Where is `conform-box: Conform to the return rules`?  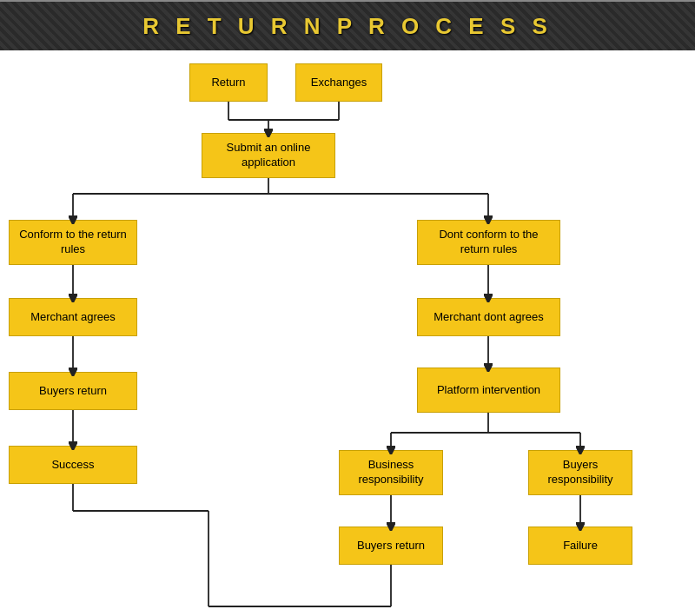 conform-box: Conform to the return rules is located at coordinates (73, 242).